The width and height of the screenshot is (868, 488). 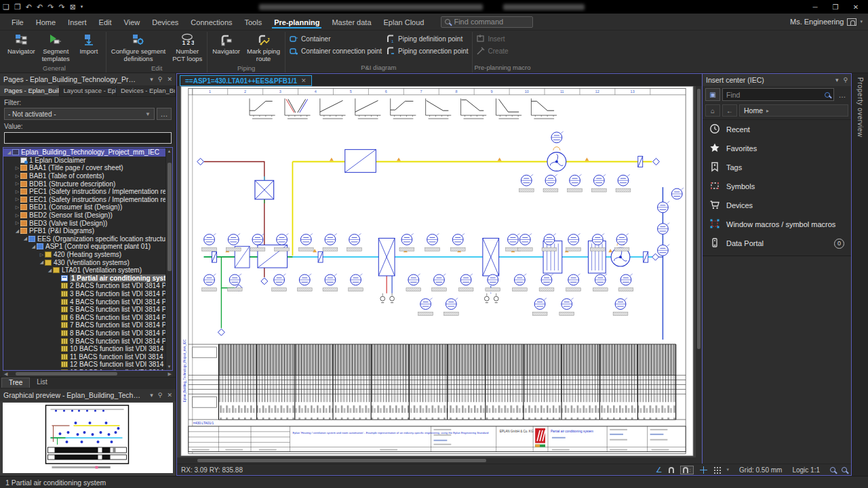 I want to click on insert-center-item-symbols: Symbols, so click(x=777, y=186).